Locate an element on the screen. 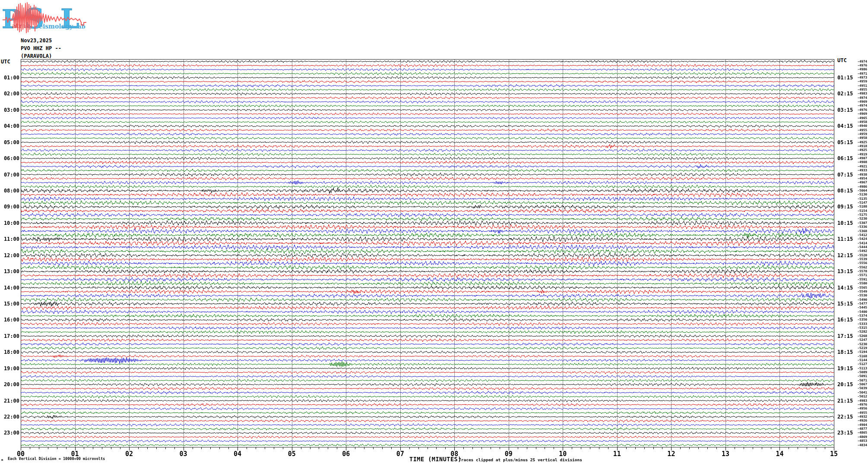  trace-offset-value: -5414 is located at coordinates (860, 243).